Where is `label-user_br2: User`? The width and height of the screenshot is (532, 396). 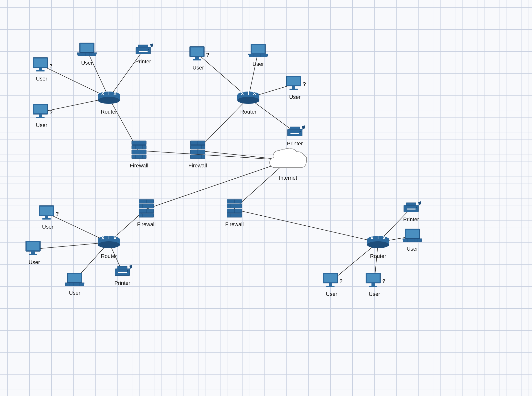
label-user_br2: User is located at coordinates (332, 294).